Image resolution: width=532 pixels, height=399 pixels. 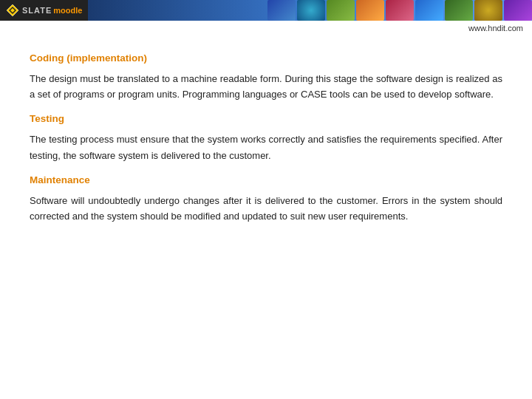 What do you see at coordinates (266, 137) in the screenshot?
I see `testing-section: Testing The testing process must ensure …` at bounding box center [266, 137].